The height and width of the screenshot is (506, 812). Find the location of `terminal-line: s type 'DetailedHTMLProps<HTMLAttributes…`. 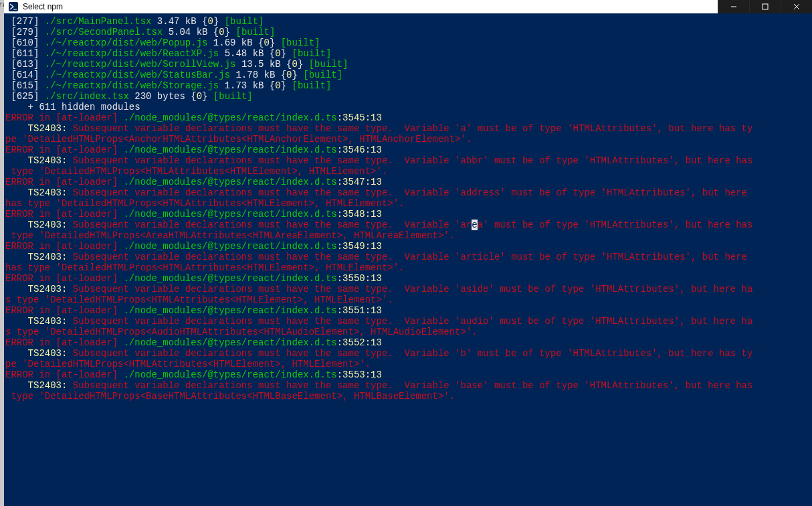

terminal-line: s type 'DetailedHTMLProps<HTMLAttributes… is located at coordinates (409, 300).